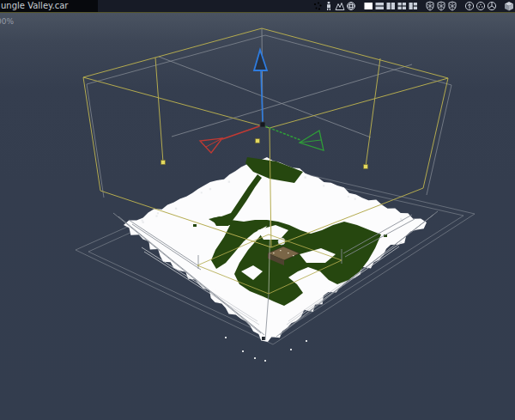 The image size is (515, 420). What do you see at coordinates (379, 6) in the screenshot?
I see `layout-rows-icon` at bounding box center [379, 6].